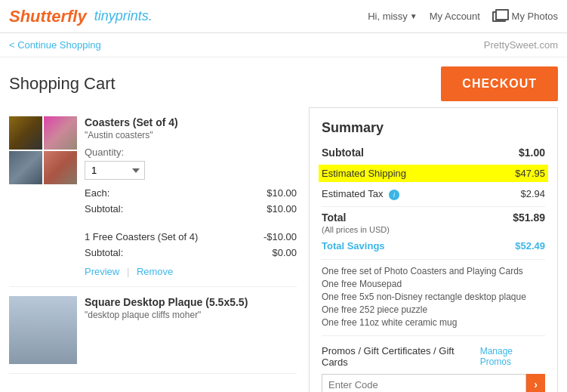 The width and height of the screenshot is (567, 392). I want to click on cart-item-2: Square Desktop Plaque (5.5x5.5) "desktop…, so click(153, 331).